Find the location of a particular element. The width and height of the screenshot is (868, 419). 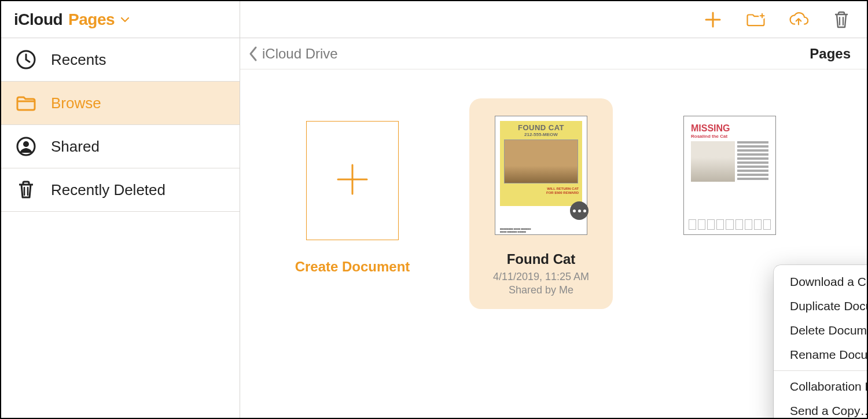

upload-button is located at coordinates (799, 20).